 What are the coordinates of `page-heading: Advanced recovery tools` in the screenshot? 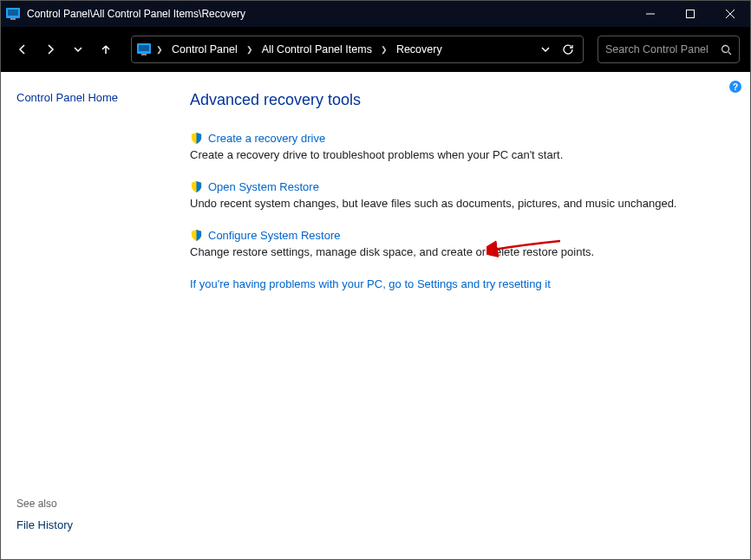 It's located at (458, 101).